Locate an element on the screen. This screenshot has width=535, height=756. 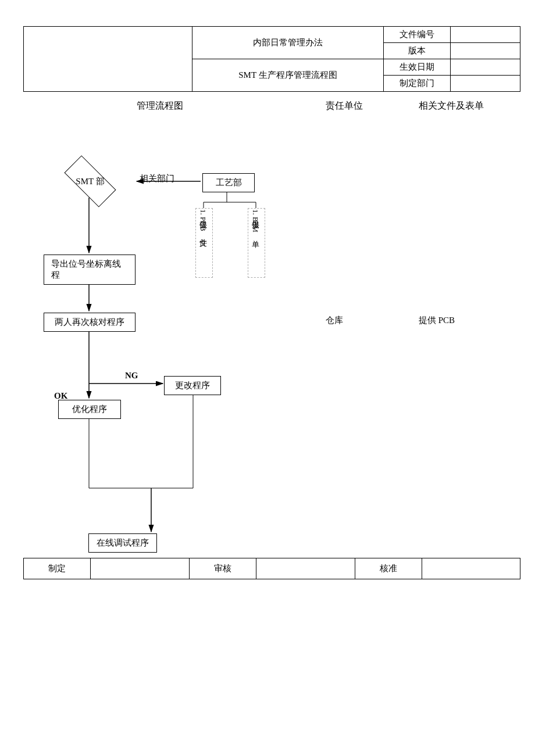
smt-dept-decision: SMT 部 is located at coordinates (90, 181).